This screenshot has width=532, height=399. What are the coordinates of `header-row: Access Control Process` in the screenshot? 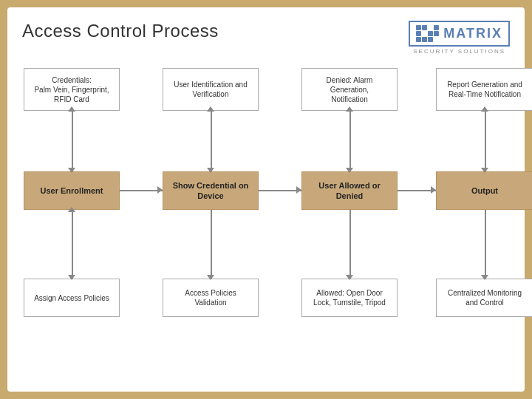 It's located at (266, 38).